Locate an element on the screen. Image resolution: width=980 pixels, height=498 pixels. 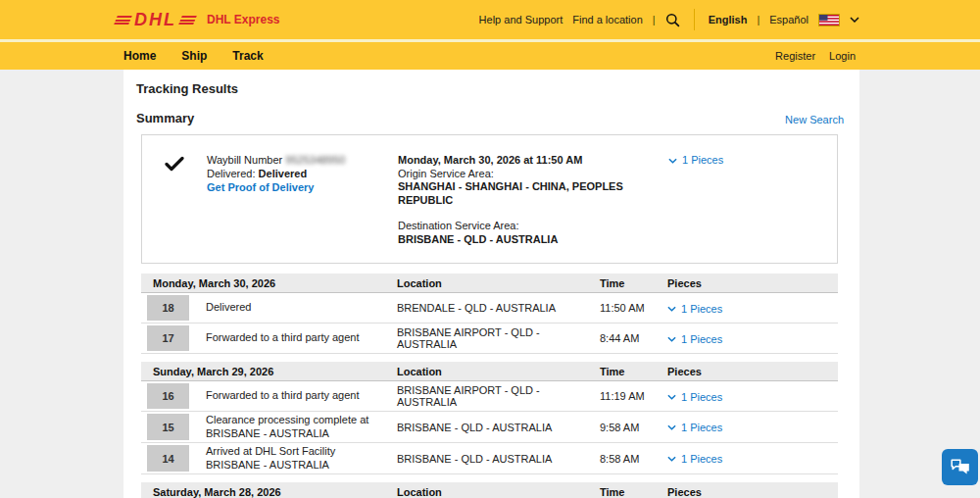
proof-of-delivery-link: Get Proof of Delivery is located at coordinates (261, 188).